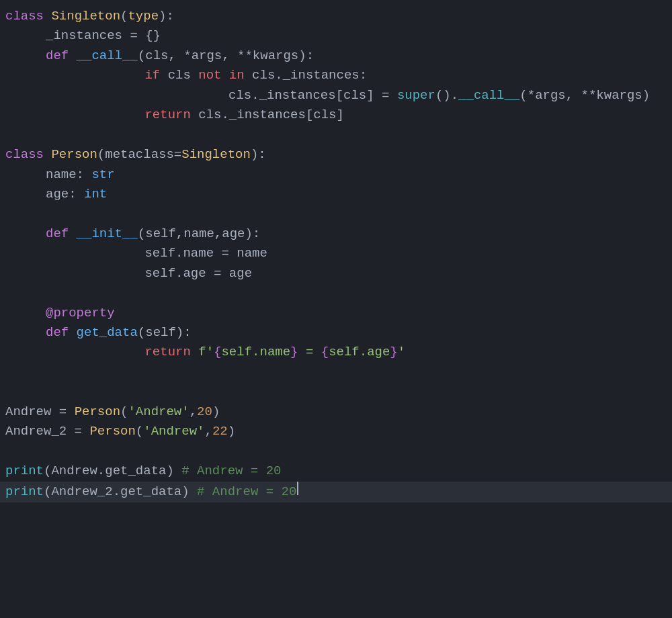 The image size is (672, 618). I want to click on keyword-def3: def, so click(61, 333).